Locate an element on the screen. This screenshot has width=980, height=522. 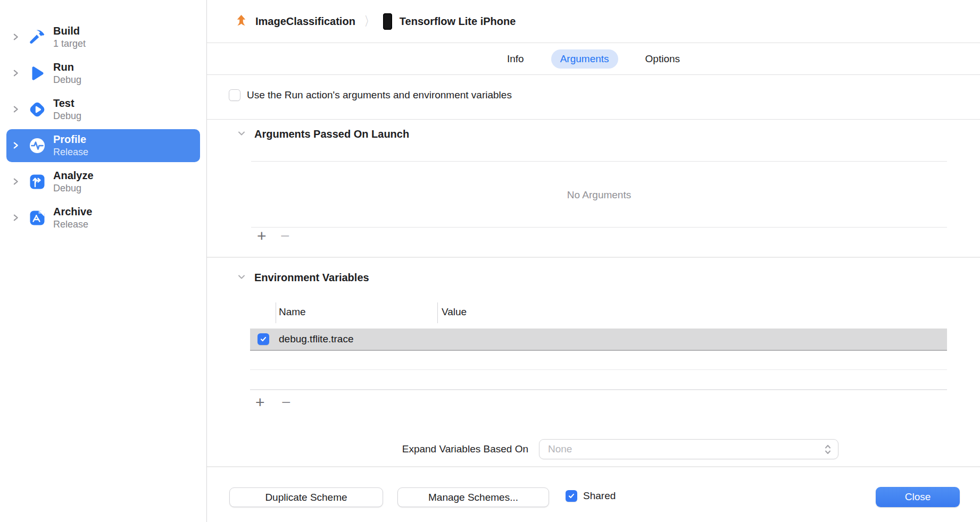
value-column-header: Value is located at coordinates (454, 312).